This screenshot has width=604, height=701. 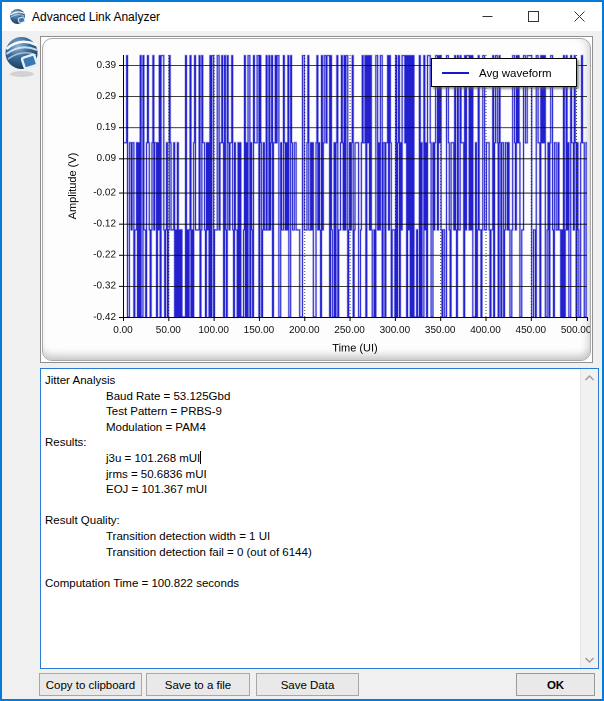 What do you see at coordinates (18, 16) in the screenshot?
I see `app-logo-icon` at bounding box center [18, 16].